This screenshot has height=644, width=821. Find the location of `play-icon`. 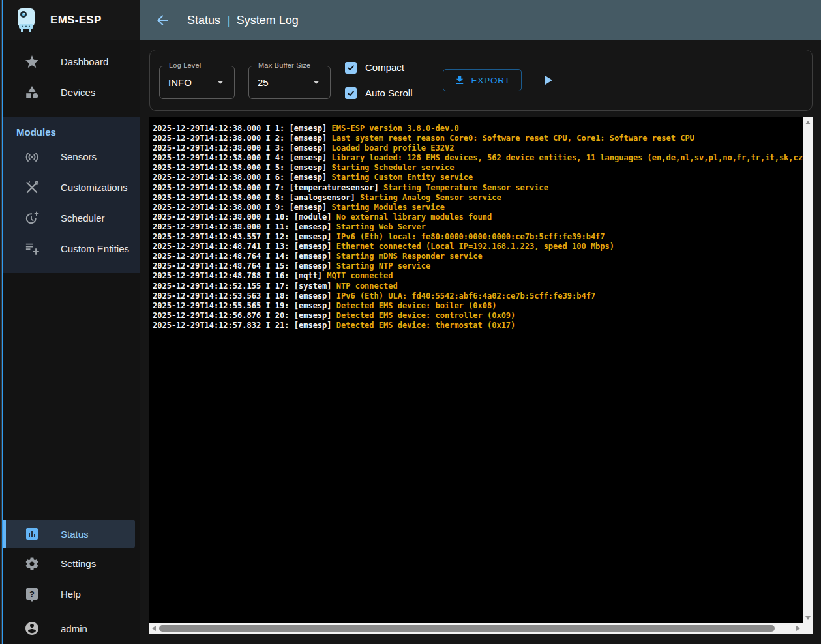

play-icon is located at coordinates (548, 80).